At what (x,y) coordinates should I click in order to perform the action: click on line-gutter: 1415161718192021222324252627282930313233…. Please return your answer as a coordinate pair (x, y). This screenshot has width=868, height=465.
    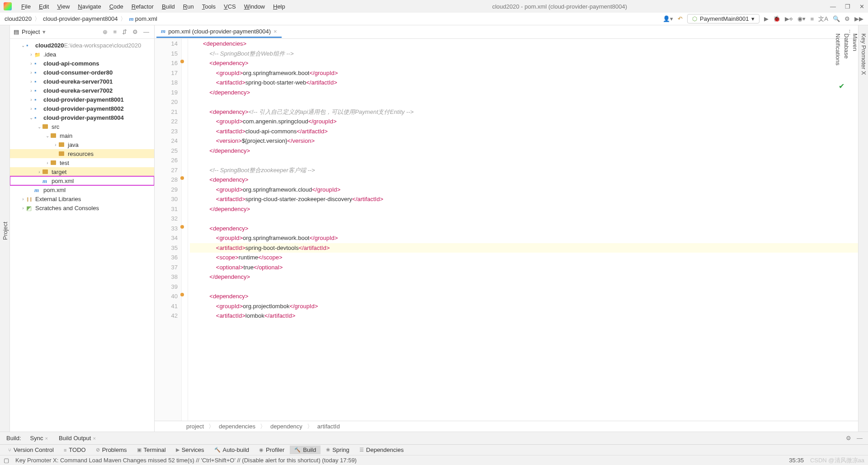
    Looking at the image, I should click on (168, 230).